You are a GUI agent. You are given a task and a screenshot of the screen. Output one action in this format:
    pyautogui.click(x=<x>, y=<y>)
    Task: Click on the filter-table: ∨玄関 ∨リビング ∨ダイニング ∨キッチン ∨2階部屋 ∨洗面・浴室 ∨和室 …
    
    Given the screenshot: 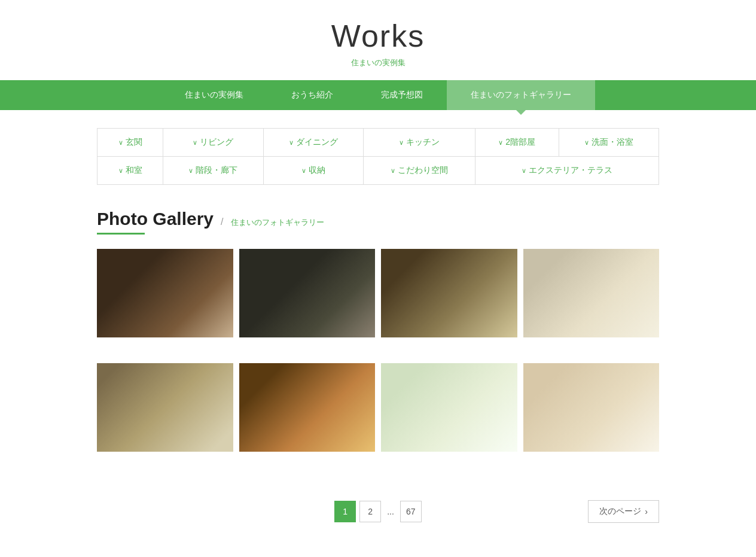 What is the action you would take?
    pyautogui.click(x=378, y=157)
    